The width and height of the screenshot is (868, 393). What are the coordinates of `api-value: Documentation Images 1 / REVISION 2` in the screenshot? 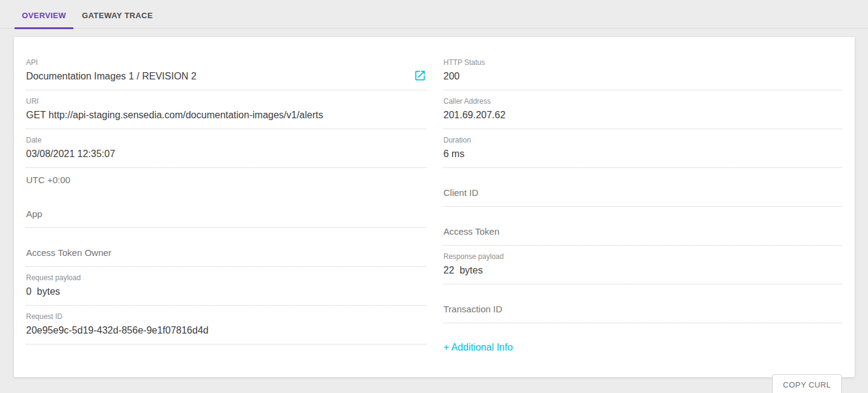 It's located at (226, 76).